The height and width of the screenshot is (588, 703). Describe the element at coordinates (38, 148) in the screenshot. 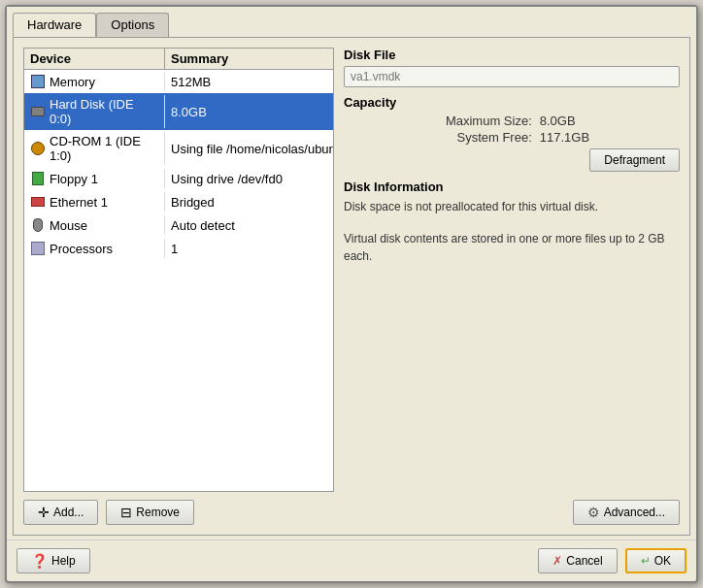

I see `cdrom-icon` at that location.